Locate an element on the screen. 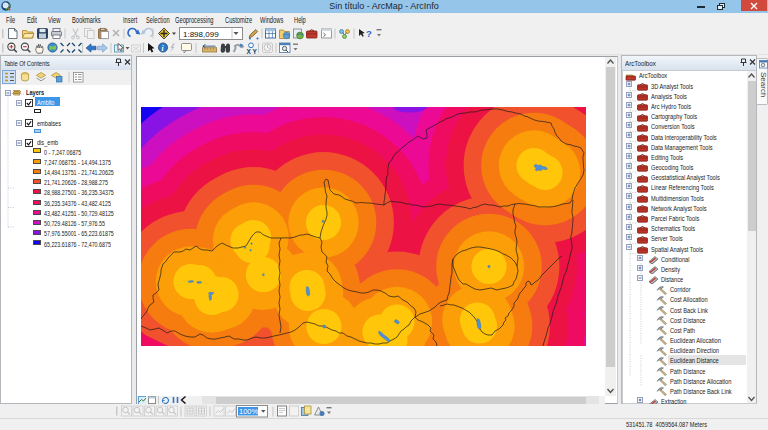 Image resolution: width=768 pixels, height=430 pixels. svg-text: 1:898,099 is located at coordinates (201, 34).